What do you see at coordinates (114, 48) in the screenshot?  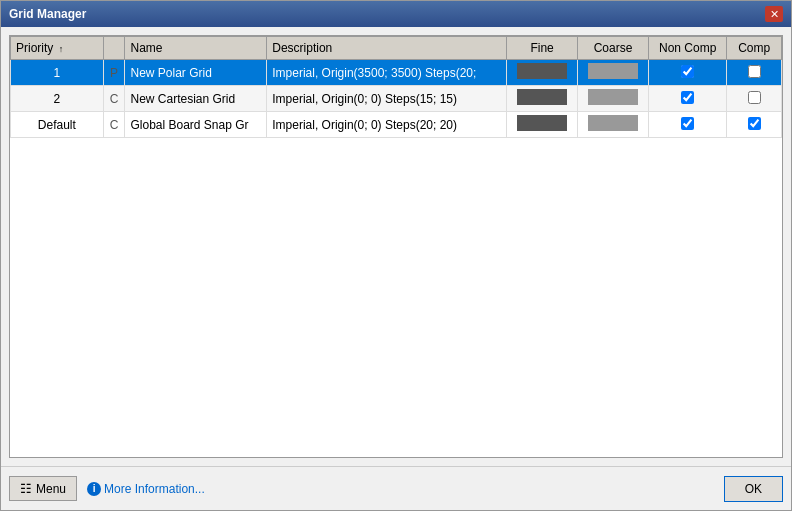 I see `col-type` at bounding box center [114, 48].